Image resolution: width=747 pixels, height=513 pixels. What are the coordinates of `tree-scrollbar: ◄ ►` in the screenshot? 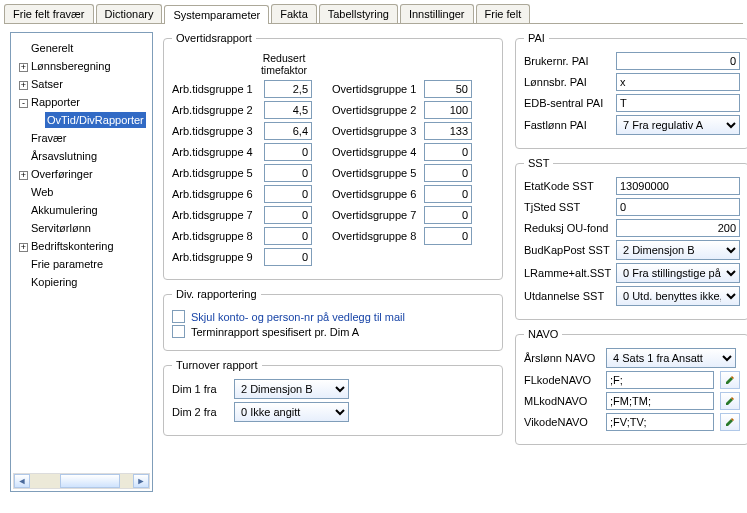 It's located at (82, 481).